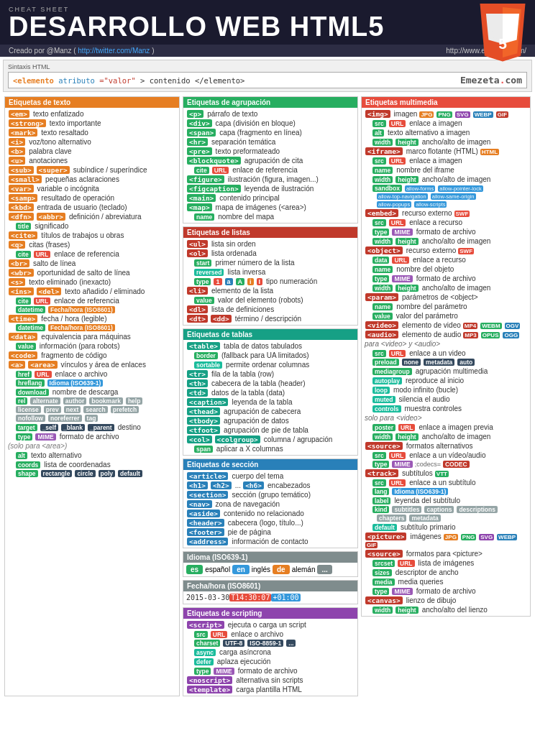 The height and width of the screenshot is (756, 535). I want to click on attr-defer: defer, so click(204, 662).